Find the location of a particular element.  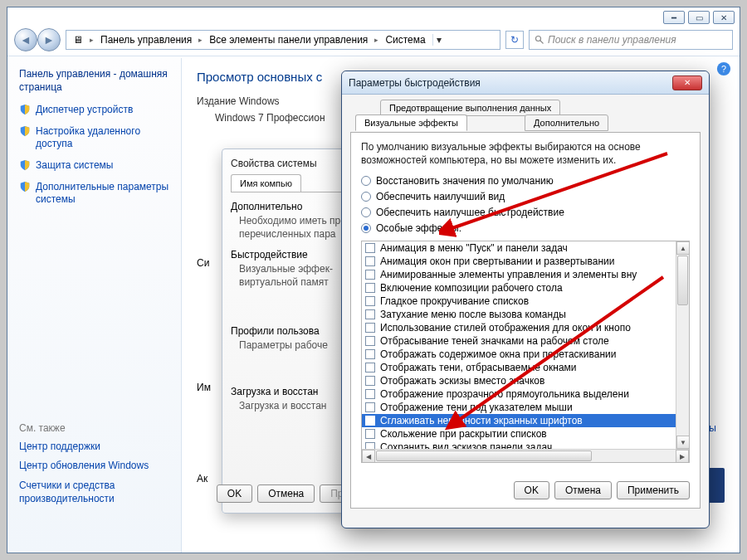

radio-option: Особые эффекты: is located at coordinates (525, 228).